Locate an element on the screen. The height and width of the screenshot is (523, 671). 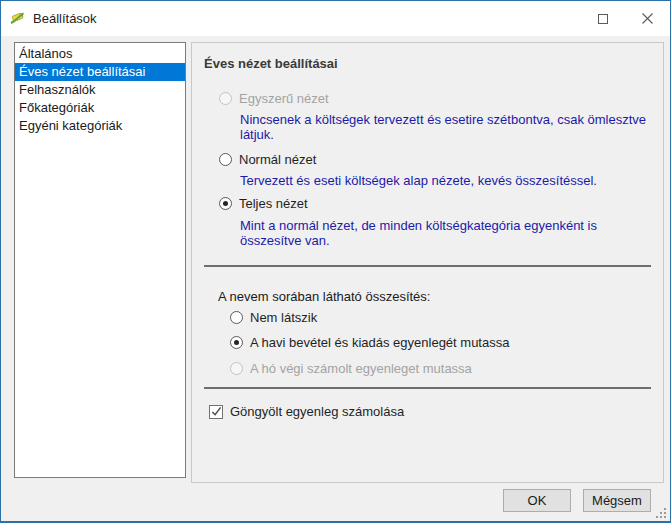
radio-not-visible: Nem látszik is located at coordinates (440, 317).